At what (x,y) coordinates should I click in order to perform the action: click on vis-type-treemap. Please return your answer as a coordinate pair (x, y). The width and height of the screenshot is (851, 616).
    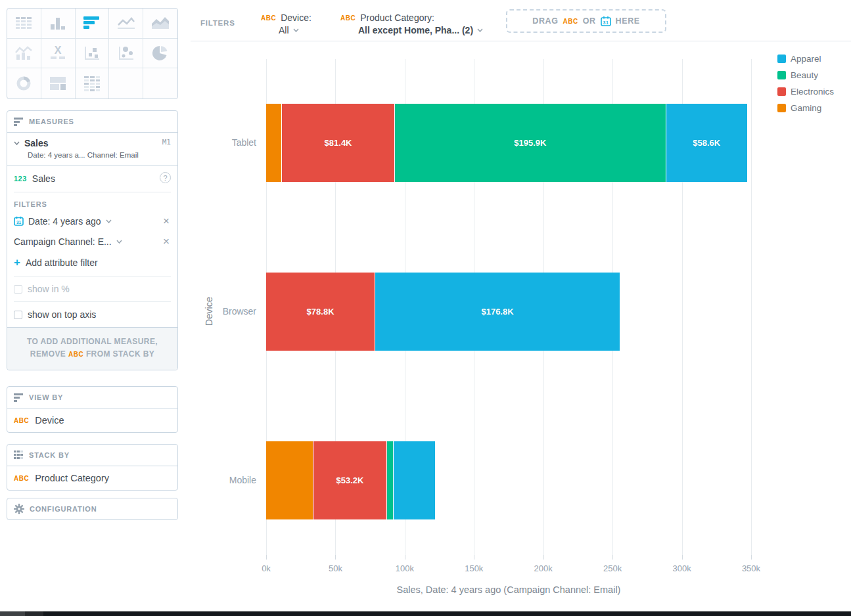
    Looking at the image, I should click on (58, 83).